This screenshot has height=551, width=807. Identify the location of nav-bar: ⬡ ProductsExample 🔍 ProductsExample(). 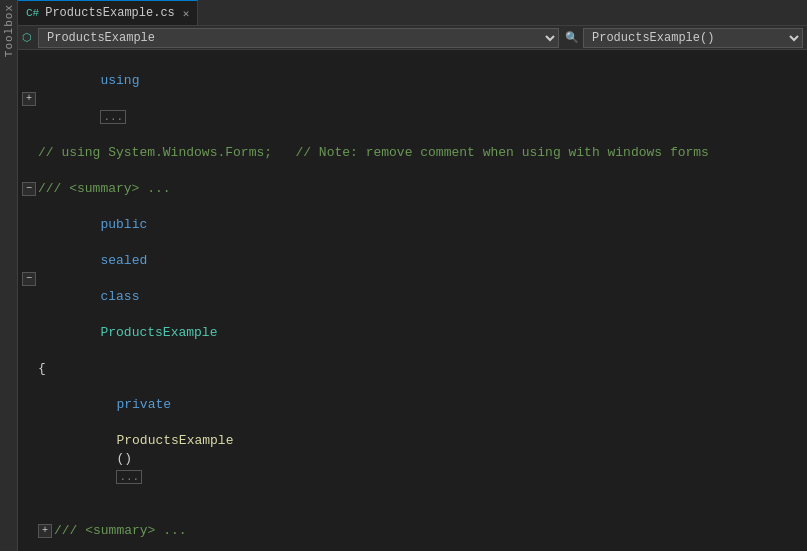
(412, 38).